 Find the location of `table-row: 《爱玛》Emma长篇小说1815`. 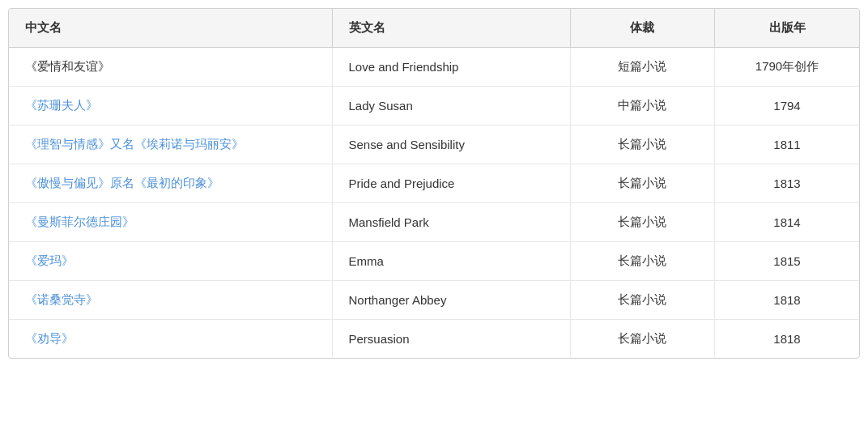

table-row: 《爱玛》Emma长篇小说1815 is located at coordinates (434, 262).